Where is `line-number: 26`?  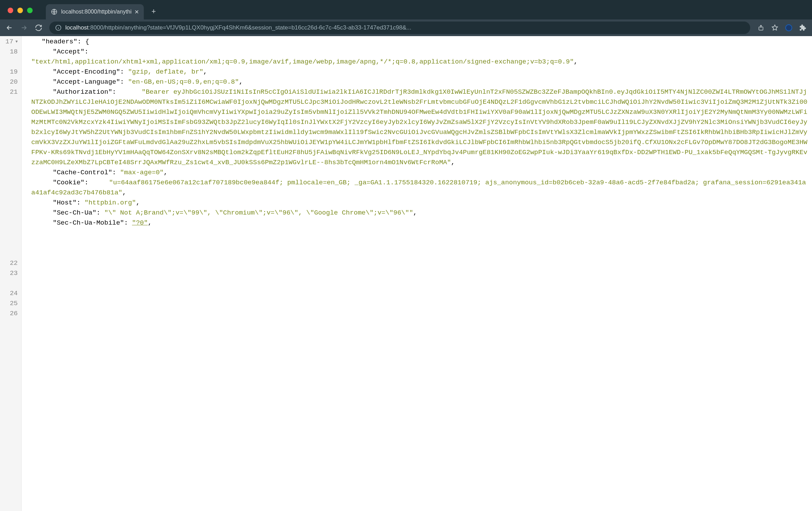 line-number: 26 is located at coordinates (9, 314).